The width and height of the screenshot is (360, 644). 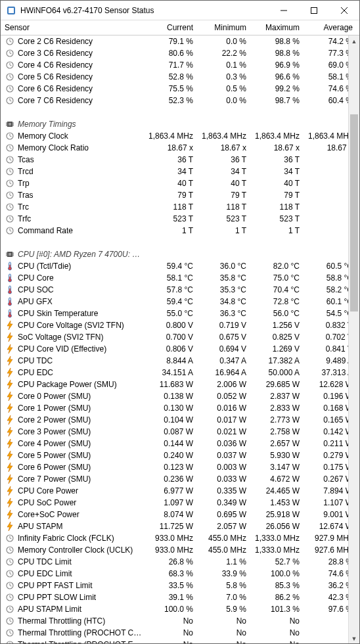 What do you see at coordinates (180, 77) in the screenshot?
I see `sensor-row: Core 5 C6 Residency52.8 %0.3 %96.6 %58.1…` at bounding box center [180, 77].